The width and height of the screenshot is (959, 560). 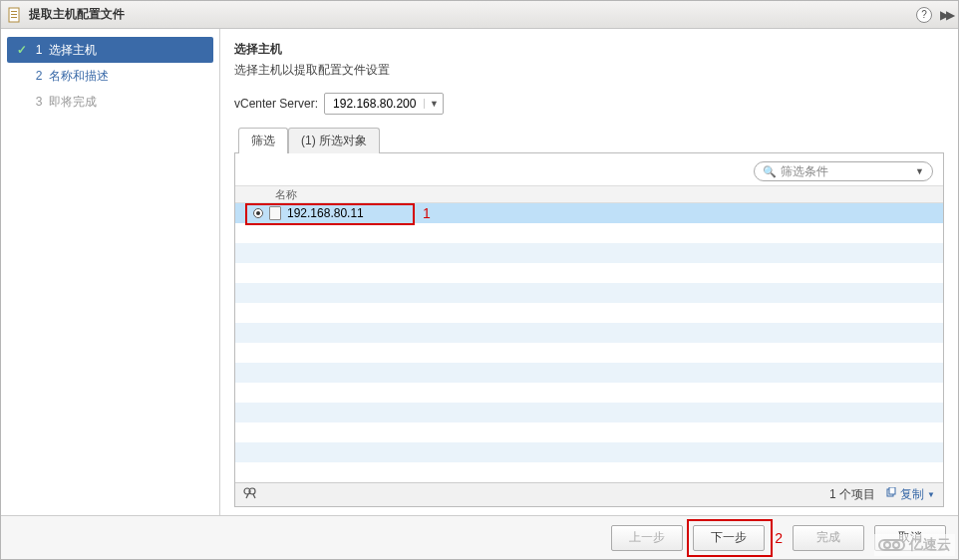 What do you see at coordinates (930, 545) in the screenshot?
I see `watermark-text: 亿速云` at bounding box center [930, 545].